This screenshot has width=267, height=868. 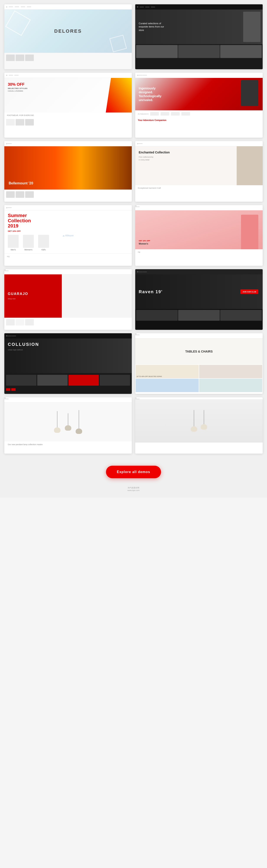 What do you see at coordinates (68, 390) in the screenshot?
I see `collusion-ctas` at bounding box center [68, 390].